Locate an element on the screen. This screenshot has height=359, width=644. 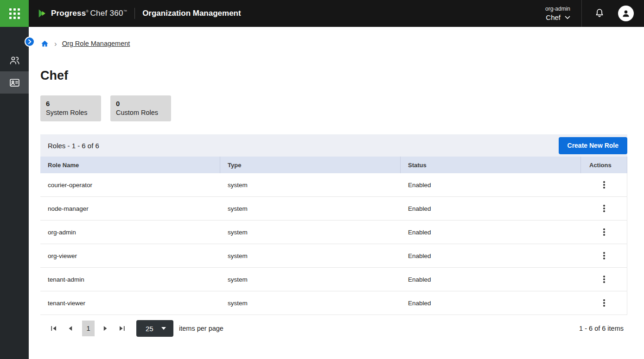
brand-logo: Progress® Chef 360™ is located at coordinates (82, 13).